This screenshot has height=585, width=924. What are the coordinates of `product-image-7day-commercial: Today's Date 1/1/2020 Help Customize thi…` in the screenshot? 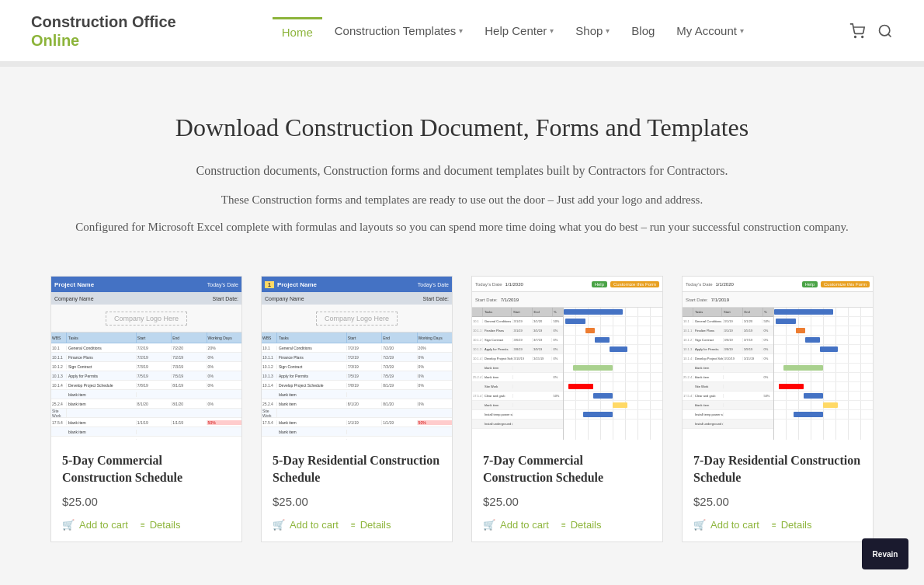 It's located at (567, 358).